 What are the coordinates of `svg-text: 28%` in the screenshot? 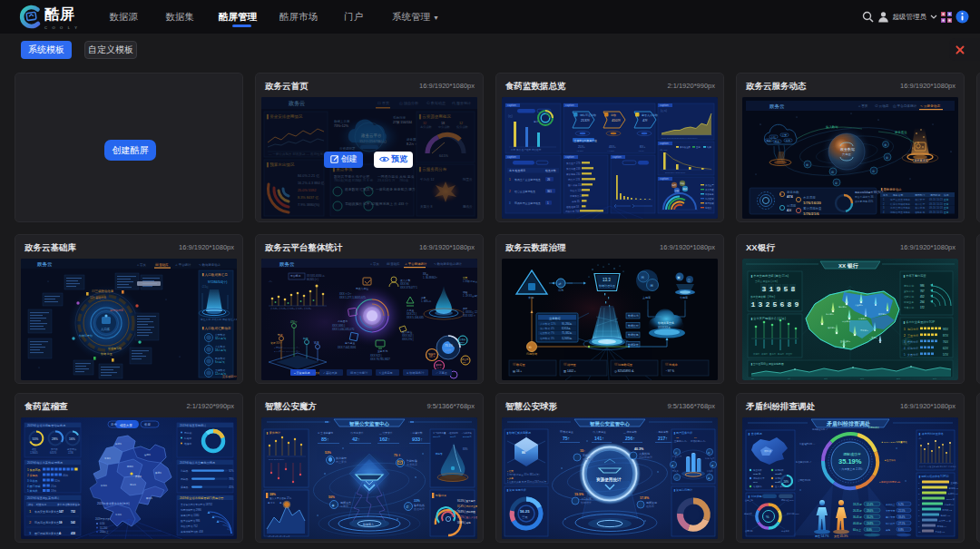 It's located at (54, 439).